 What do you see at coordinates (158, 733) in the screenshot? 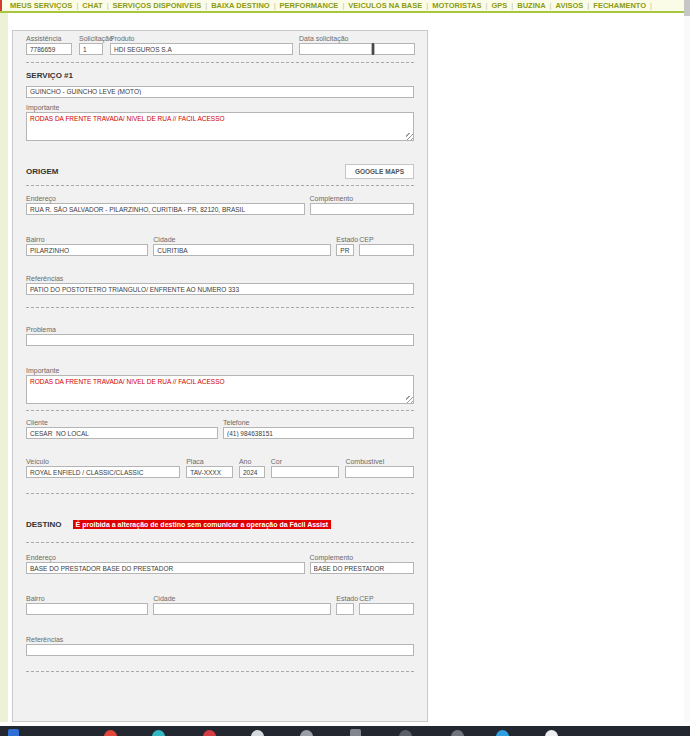
I see `teal-circle-app-icon` at bounding box center [158, 733].